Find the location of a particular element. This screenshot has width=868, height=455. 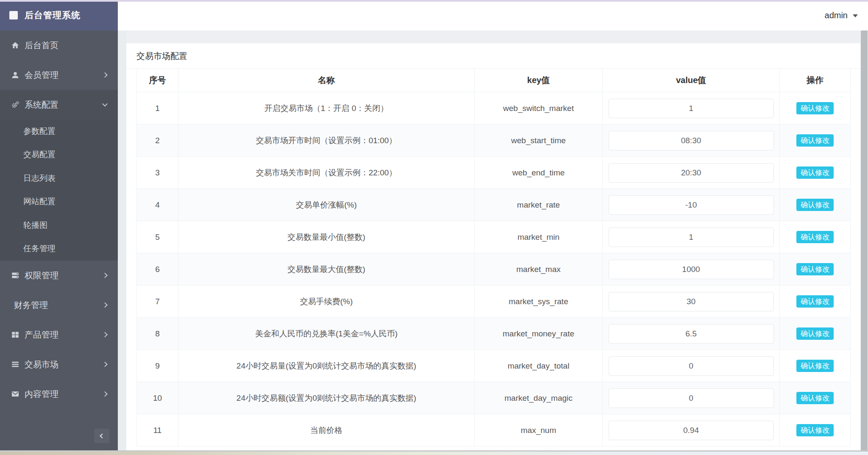

column-header-label: key值 is located at coordinates (538, 80).